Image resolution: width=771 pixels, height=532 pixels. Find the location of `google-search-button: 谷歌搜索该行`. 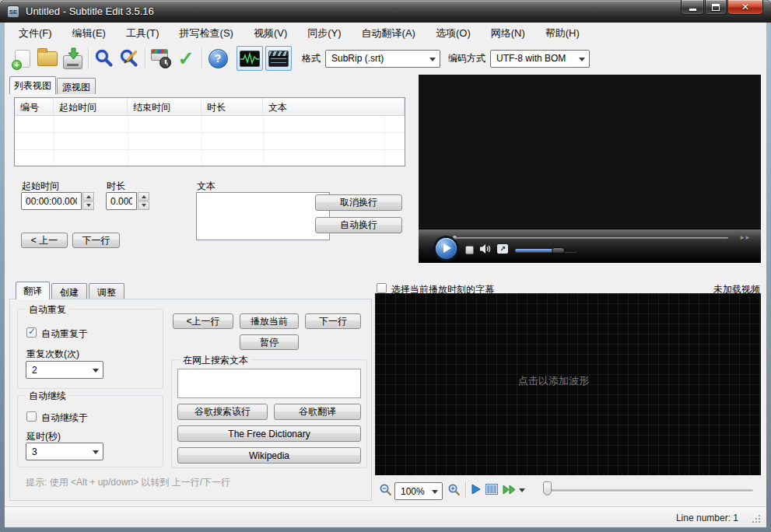

google-search-button: 谷歌搜索该行 is located at coordinates (223, 412).